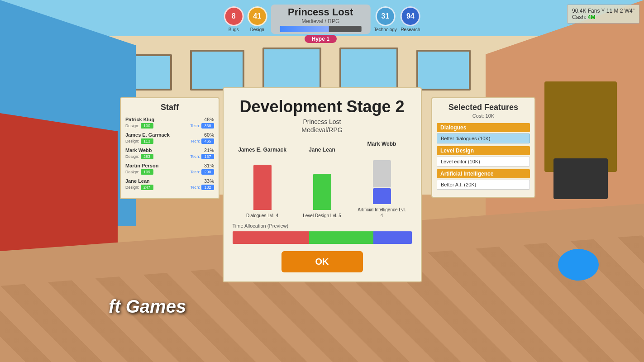  Describe the element at coordinates (483, 174) in the screenshot. I see `category-ai: Artificial Intelligence` at that location.